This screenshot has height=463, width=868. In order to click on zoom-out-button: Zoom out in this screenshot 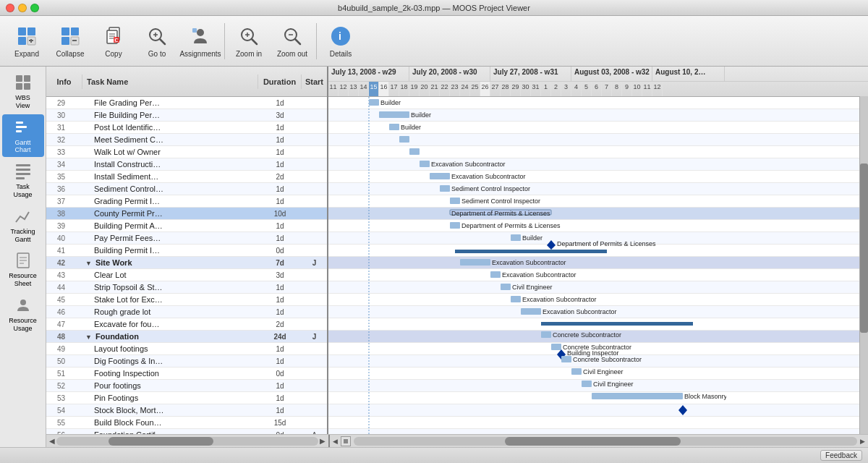, I will do `click(292, 41)`.